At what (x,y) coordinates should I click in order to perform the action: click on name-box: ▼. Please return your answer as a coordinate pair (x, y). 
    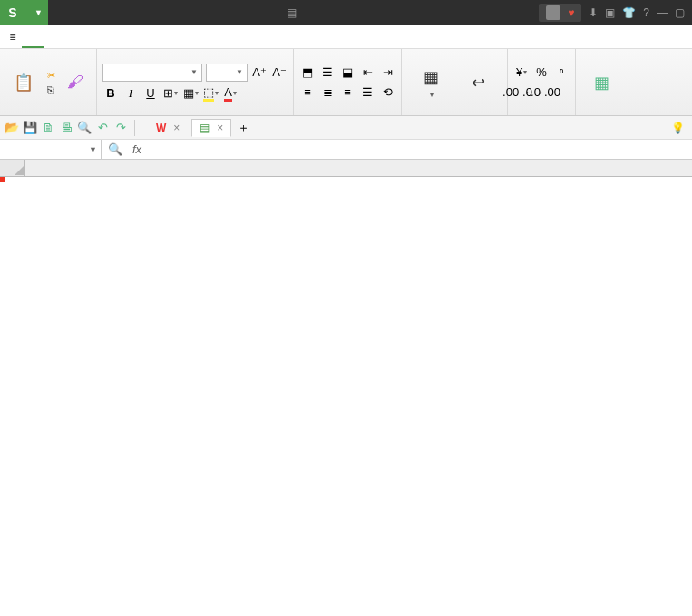
    Looking at the image, I should click on (51, 149).